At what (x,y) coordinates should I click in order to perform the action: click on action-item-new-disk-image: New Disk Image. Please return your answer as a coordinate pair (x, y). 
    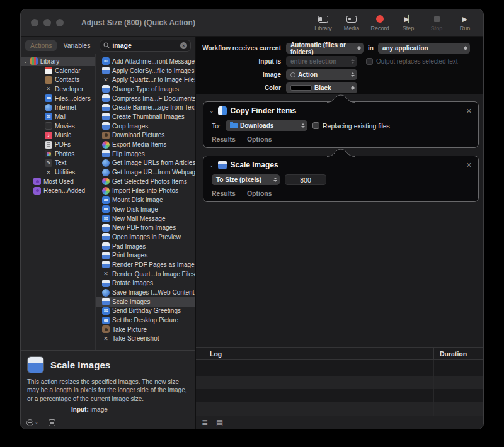
    Looking at the image, I should click on (146, 209).